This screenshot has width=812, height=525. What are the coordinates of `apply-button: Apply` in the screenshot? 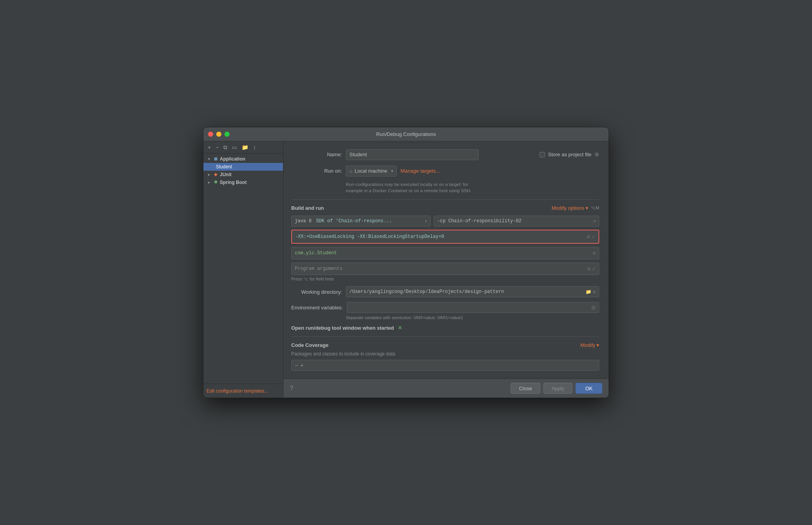 It's located at (558, 388).